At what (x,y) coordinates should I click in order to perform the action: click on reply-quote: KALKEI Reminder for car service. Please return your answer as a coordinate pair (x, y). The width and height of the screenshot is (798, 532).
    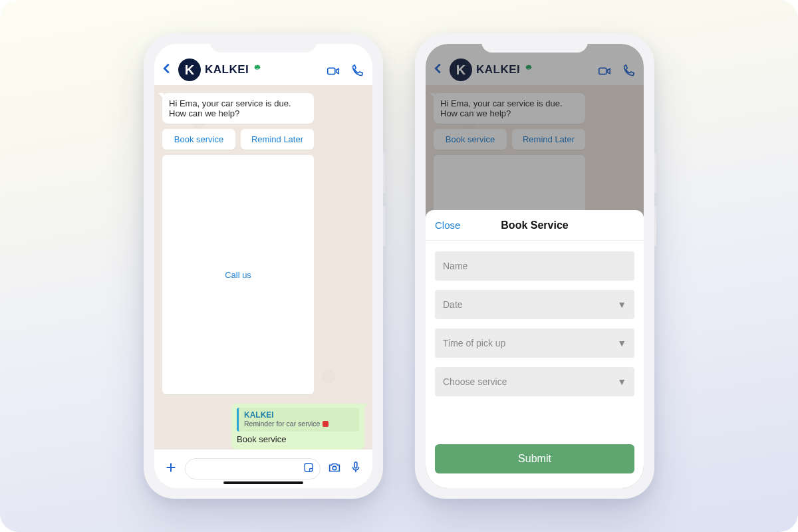
    Looking at the image, I should click on (298, 420).